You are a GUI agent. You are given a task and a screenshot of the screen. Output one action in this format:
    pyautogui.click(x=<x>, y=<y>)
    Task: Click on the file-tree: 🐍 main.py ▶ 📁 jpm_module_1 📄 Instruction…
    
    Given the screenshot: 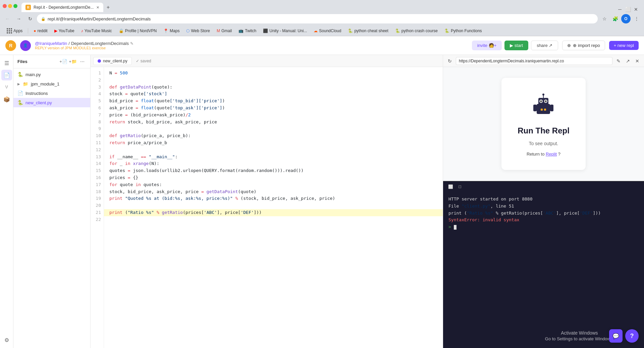 What is the action you would take?
    pyautogui.click(x=52, y=208)
    